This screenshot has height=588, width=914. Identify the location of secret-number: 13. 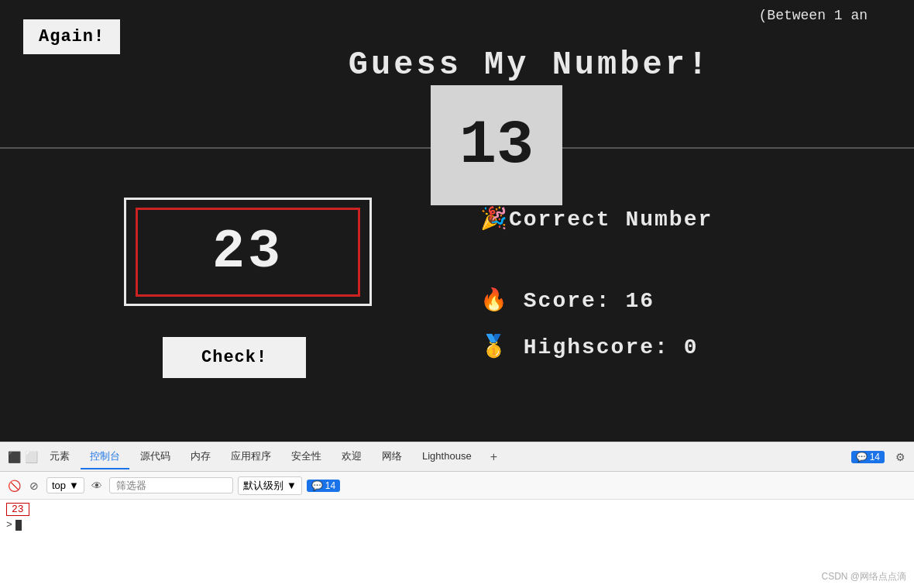
(497, 146).